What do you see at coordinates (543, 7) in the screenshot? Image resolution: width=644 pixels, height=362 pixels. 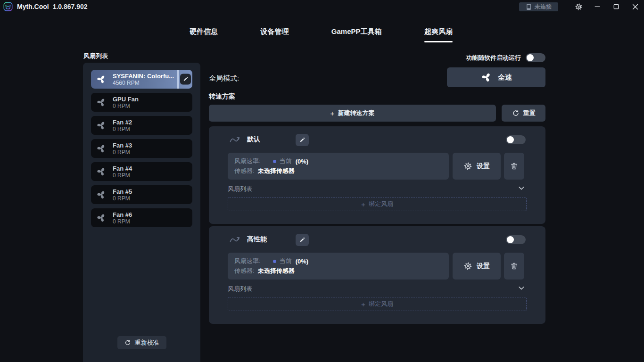 I see `connection-status-text: 未连接` at bounding box center [543, 7].